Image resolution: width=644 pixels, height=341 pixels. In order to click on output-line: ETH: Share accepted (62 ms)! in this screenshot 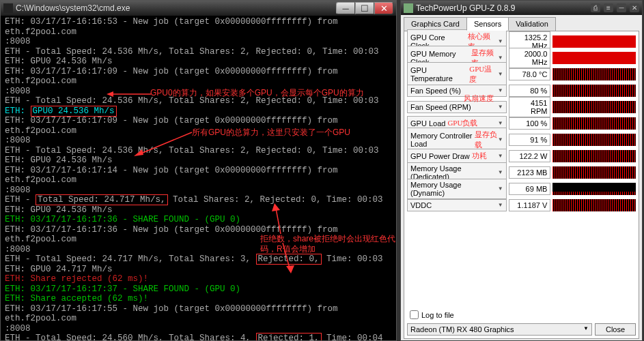, I will do `click(198, 299)`.